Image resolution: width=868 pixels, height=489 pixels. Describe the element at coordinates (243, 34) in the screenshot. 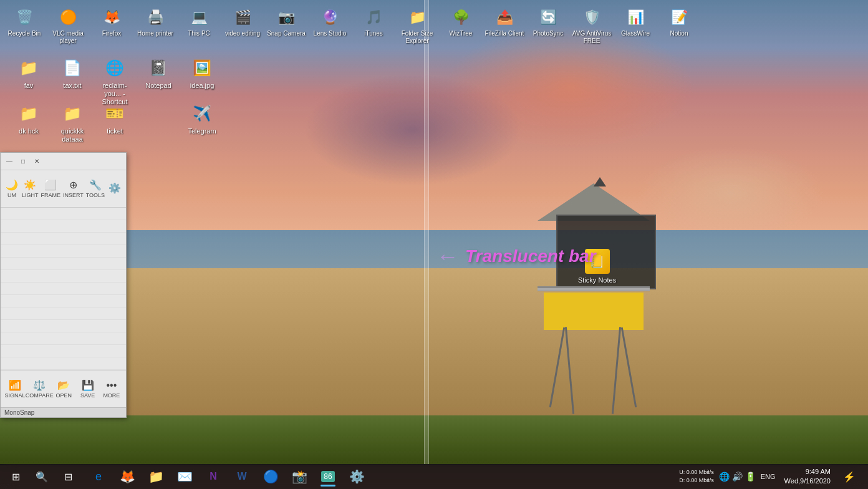

I see `video-editing-label: video editing` at that location.